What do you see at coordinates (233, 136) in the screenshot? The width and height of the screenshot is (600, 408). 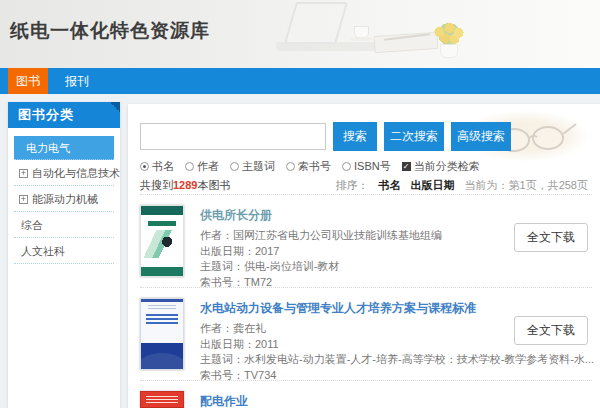 I see `search-input` at bounding box center [233, 136].